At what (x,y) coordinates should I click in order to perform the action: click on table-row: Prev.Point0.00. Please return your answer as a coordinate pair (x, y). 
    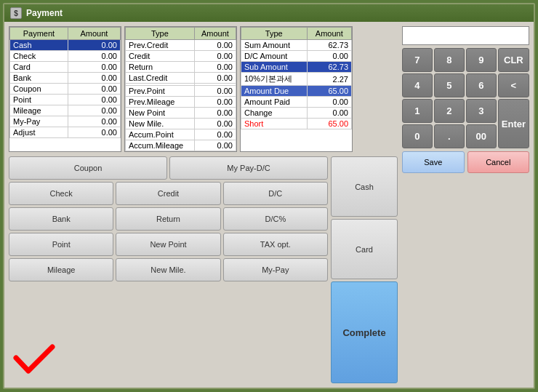
    Looking at the image, I should click on (181, 92).